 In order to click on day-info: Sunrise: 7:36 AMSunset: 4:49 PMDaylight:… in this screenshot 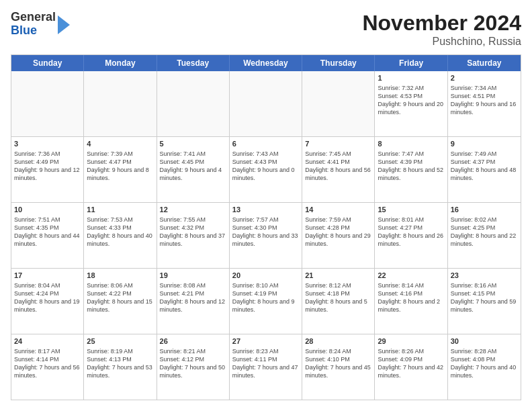, I will do `click(47, 167)`.